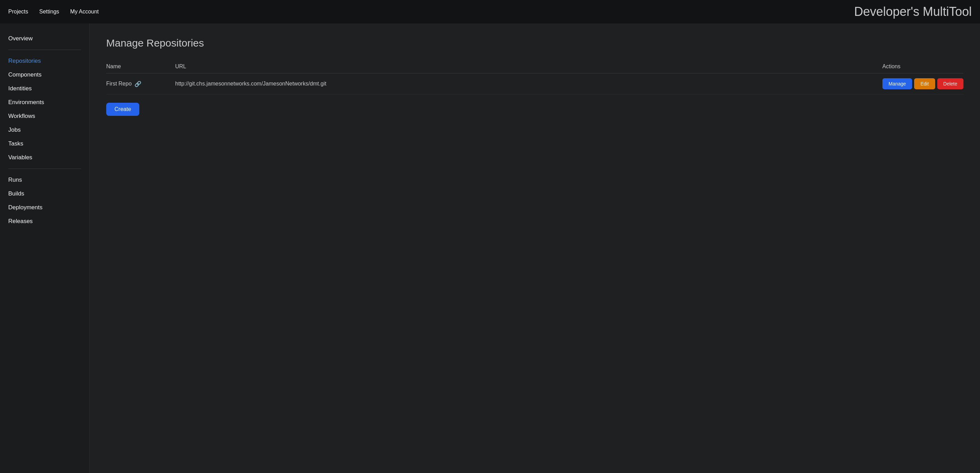 This screenshot has height=473, width=980. Describe the element at coordinates (924, 84) in the screenshot. I see `edit-button: Edit` at that location.